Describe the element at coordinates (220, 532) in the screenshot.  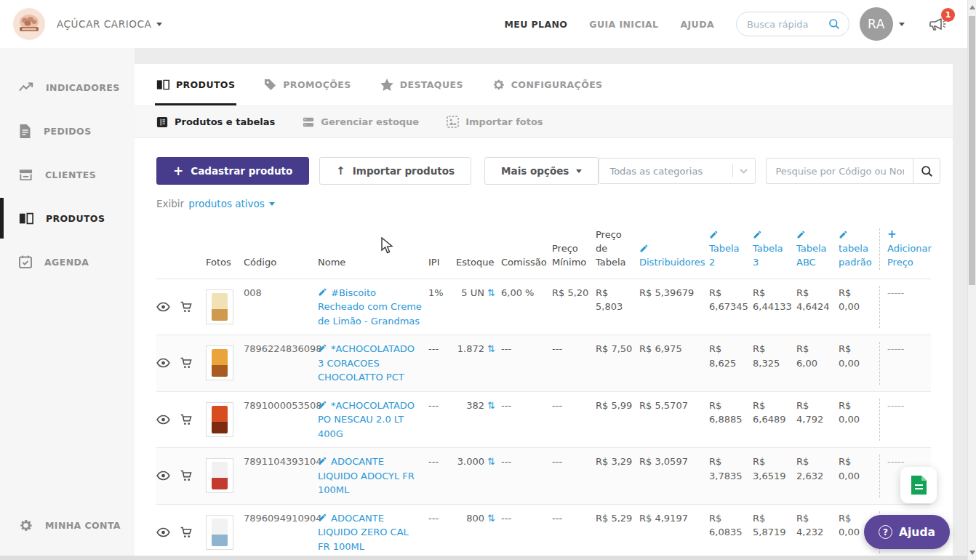
I see `product-photo-image` at that location.